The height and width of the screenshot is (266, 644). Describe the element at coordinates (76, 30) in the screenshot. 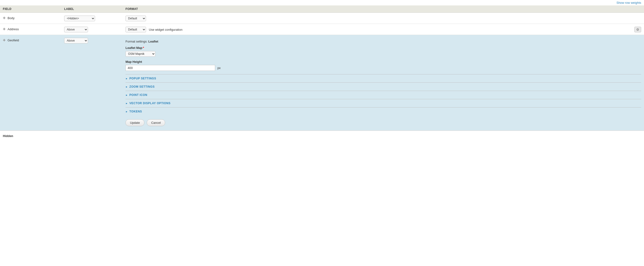

I see `label-select-address: Above <Hidden> Inline` at that location.